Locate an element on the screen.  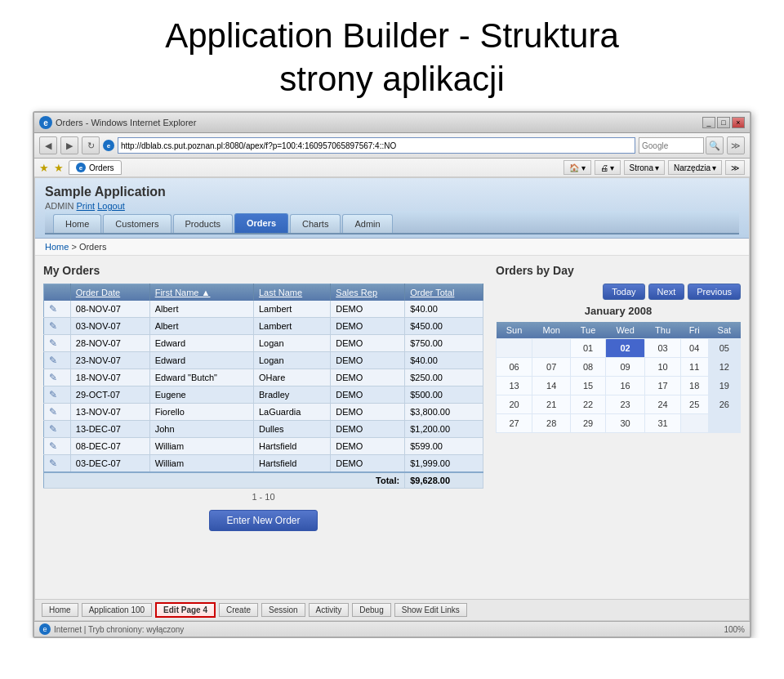
strona-button: Strona ▾ is located at coordinates (644, 168).